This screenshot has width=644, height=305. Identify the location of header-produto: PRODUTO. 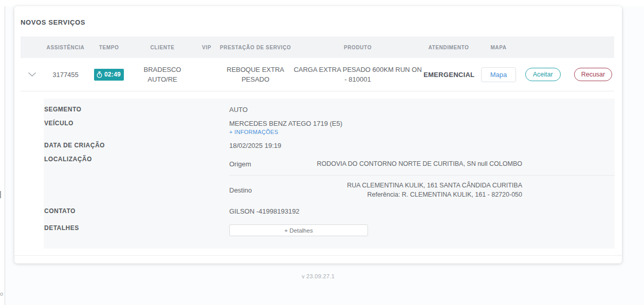
(358, 47).